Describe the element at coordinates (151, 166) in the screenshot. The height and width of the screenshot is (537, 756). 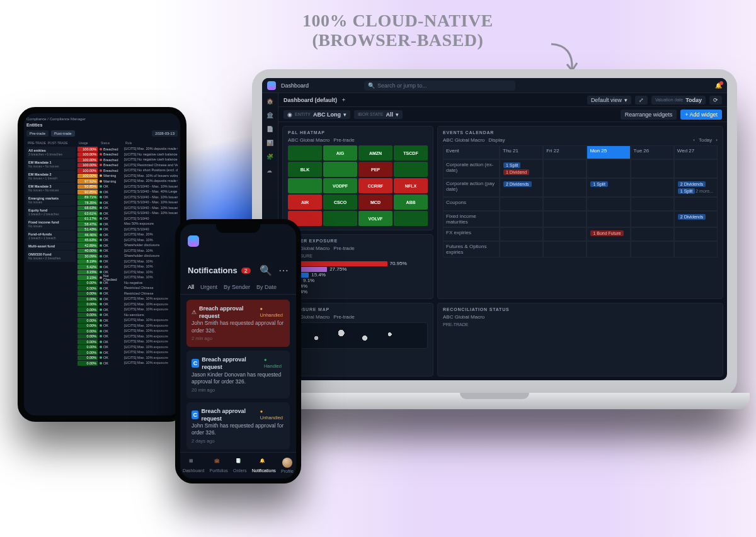
I see `rule-cell: [UCITS] Restricted Chinese and Venezuela…` at that location.